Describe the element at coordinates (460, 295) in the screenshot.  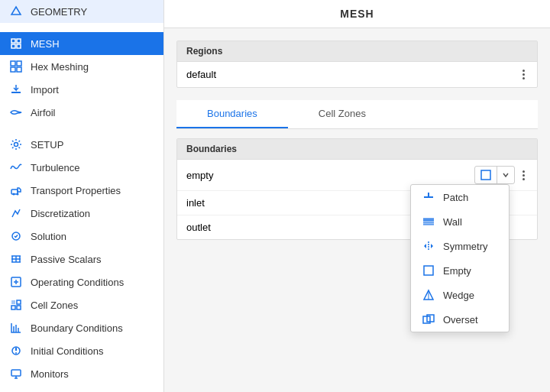
I see `dropdown-item-wedge: Wedge` at that location.